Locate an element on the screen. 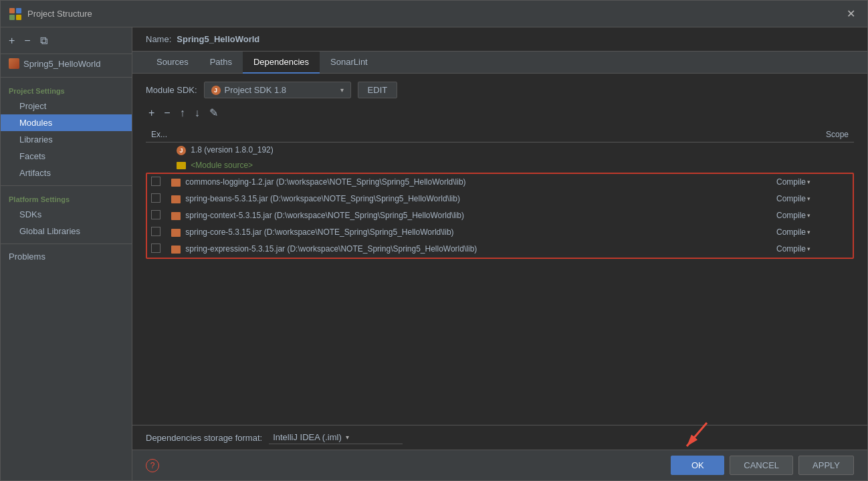 The width and height of the screenshot is (868, 481). remove-dep-button: − is located at coordinates (167, 113).